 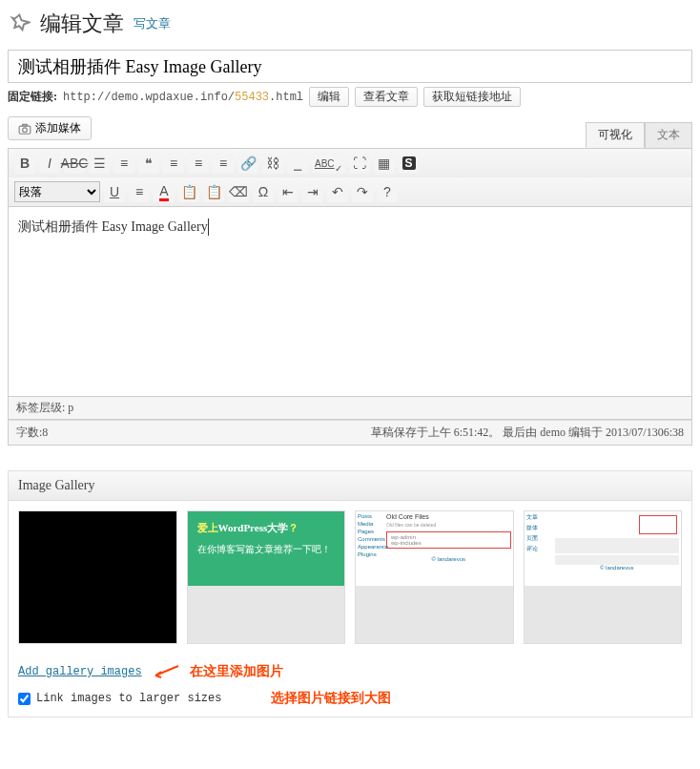 What do you see at coordinates (350, 487) in the screenshot?
I see `gallery-metabox-title: Image Gallery` at bounding box center [350, 487].